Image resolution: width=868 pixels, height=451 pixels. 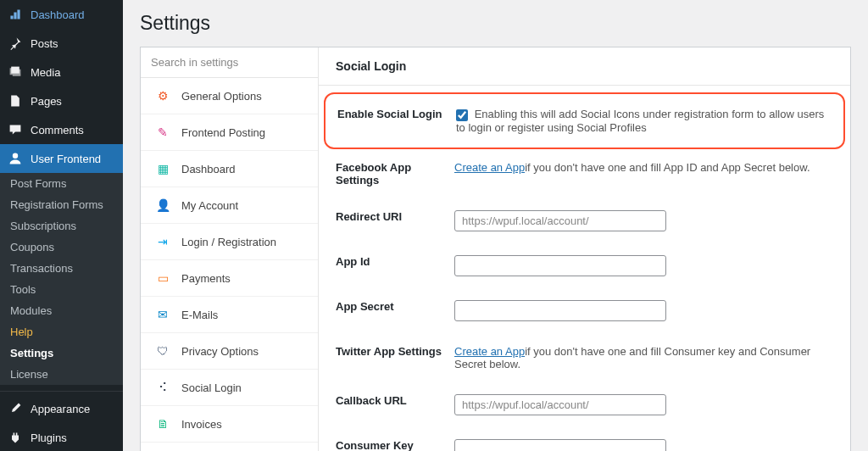 What do you see at coordinates (560, 266) in the screenshot?
I see `app-id-input` at bounding box center [560, 266].